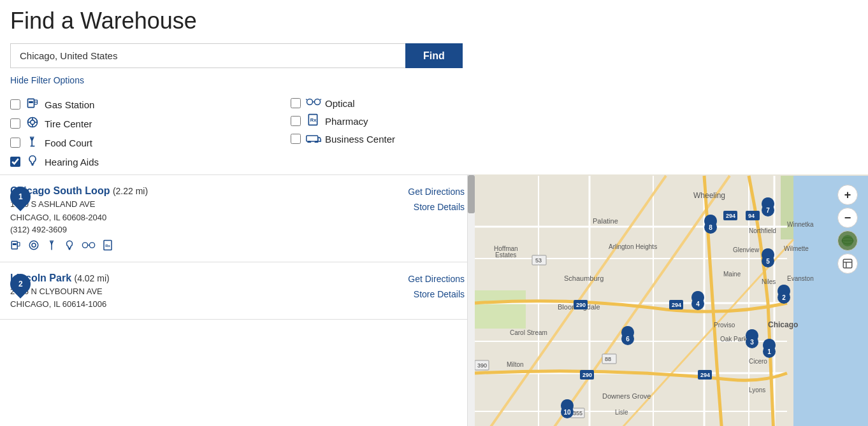 This screenshot has height=426, width=868. I want to click on hearing-aids-icon, so click(33, 162).